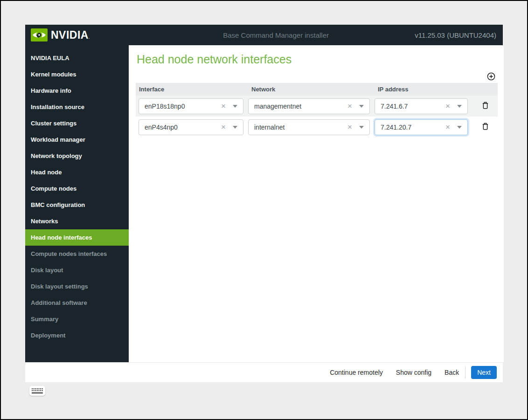 This screenshot has height=420, width=528. I want to click on footer-bar: Continue remotelyShow configBack Next, so click(264, 372).